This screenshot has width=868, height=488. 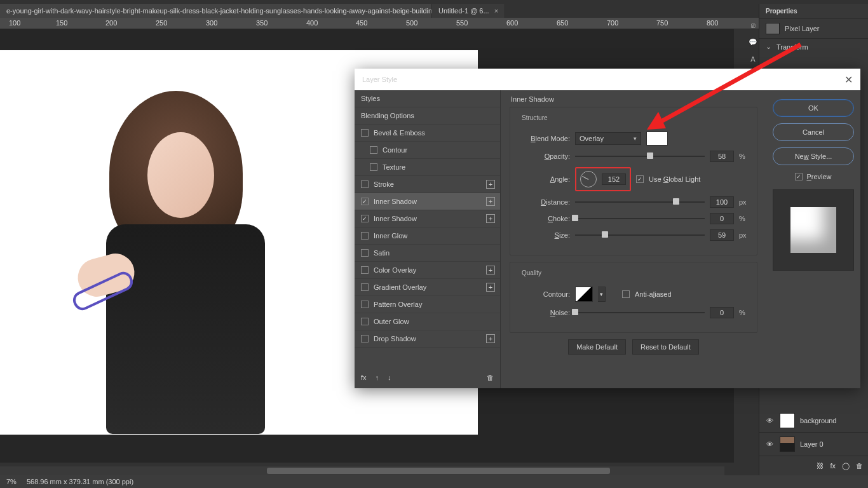 What do you see at coordinates (754, 25) in the screenshot?
I see `panel-toggle-icon: ⎚` at bounding box center [754, 25].